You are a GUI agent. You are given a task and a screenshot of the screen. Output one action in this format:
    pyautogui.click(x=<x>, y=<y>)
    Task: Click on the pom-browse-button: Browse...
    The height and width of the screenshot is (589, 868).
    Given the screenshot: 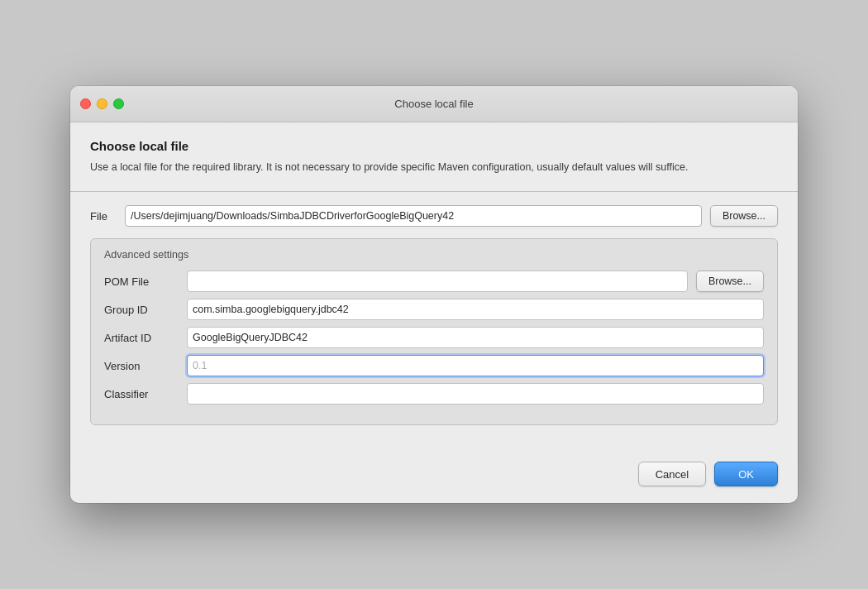 What is the action you would take?
    pyautogui.click(x=730, y=281)
    